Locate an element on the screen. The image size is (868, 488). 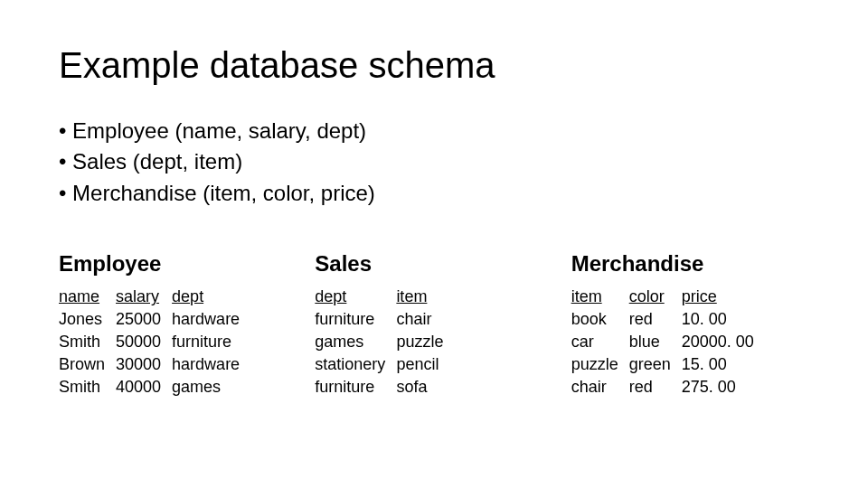
table-row: book red 10. 00 is located at coordinates (668, 320).